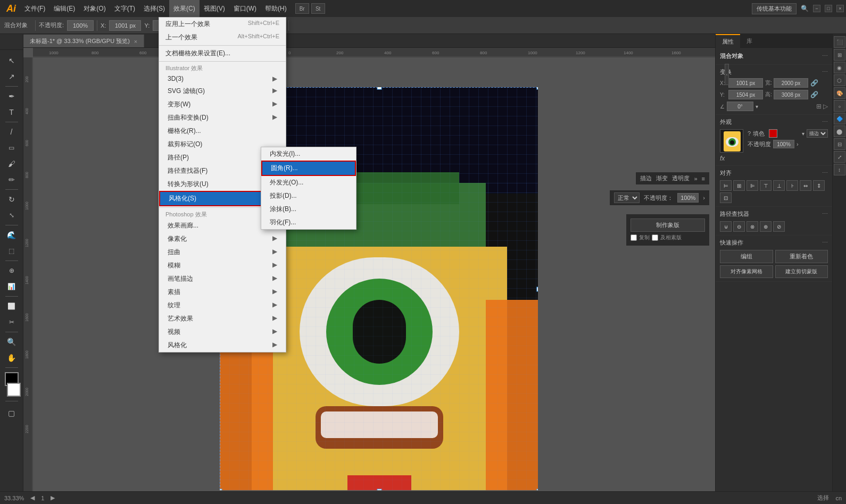  What do you see at coordinates (840, 55) in the screenshot?
I see `right-icon-2: ⊞` at bounding box center [840, 55].